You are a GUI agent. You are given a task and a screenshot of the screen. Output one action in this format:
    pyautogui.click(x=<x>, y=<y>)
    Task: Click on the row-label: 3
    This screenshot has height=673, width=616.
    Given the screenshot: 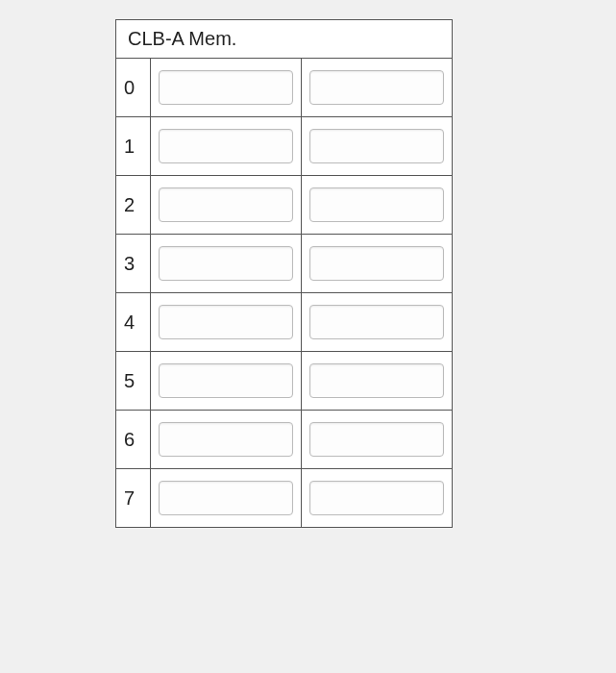 What is the action you would take?
    pyautogui.click(x=134, y=263)
    